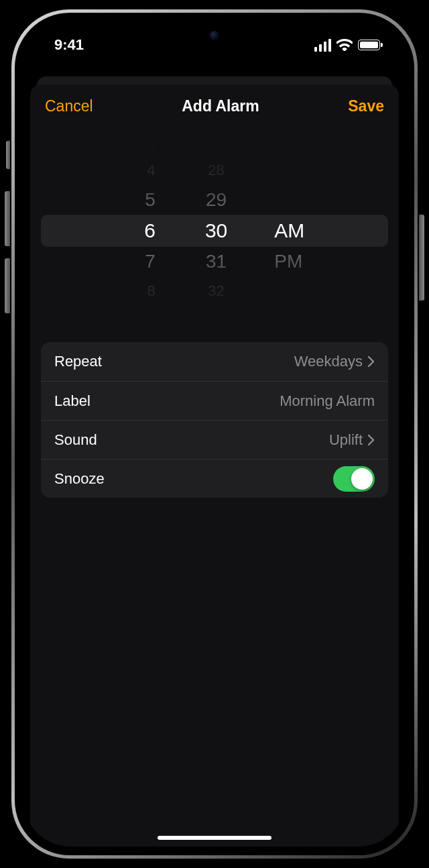  What do you see at coordinates (345, 45) in the screenshot?
I see `wifi-icon` at bounding box center [345, 45].